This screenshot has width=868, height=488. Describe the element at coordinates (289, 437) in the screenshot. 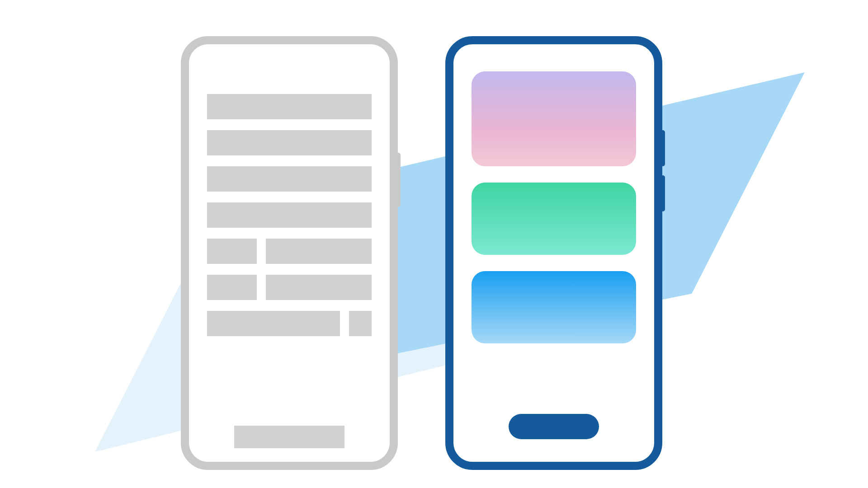

I see `wireframe-bottom-bar` at that location.